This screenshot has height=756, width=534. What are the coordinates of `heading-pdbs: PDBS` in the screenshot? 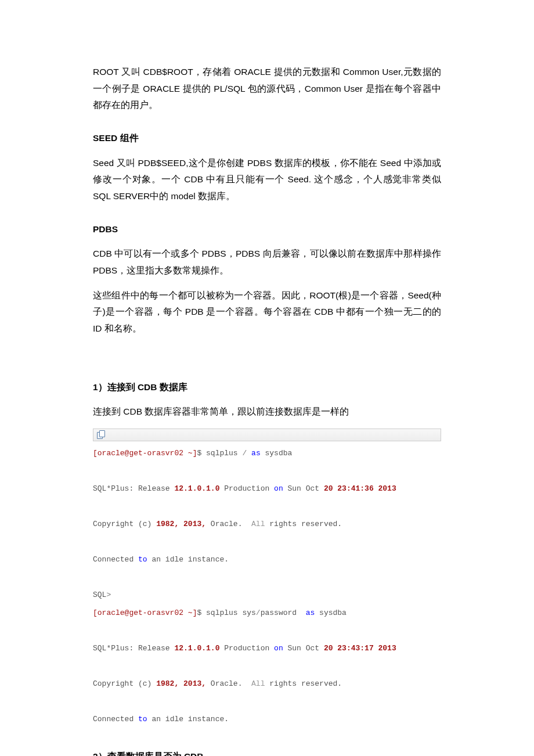 It's located at (267, 230).